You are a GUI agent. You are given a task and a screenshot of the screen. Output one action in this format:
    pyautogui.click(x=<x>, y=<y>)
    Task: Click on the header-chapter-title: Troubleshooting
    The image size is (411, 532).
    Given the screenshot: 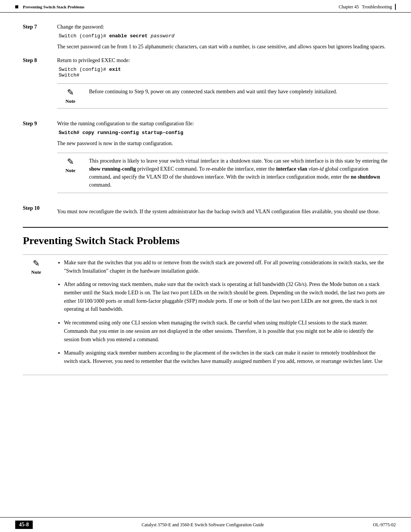 What is the action you would take?
    pyautogui.click(x=377, y=7)
    